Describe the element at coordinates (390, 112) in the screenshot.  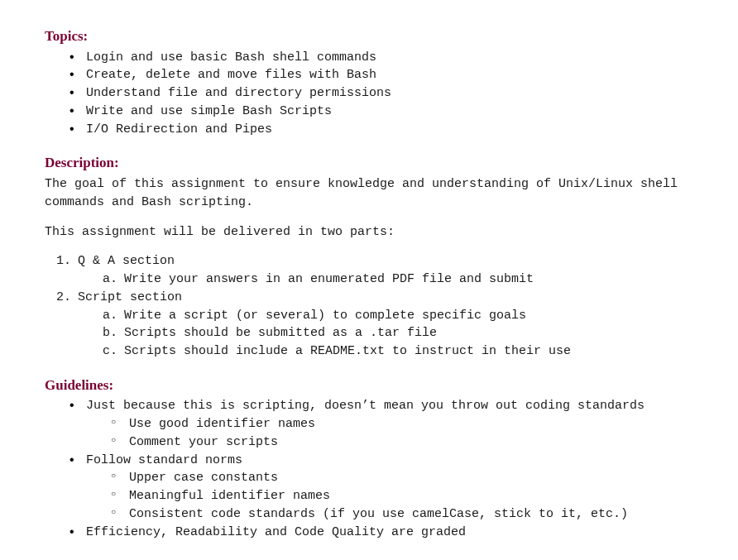
I see `list-item: Write and use simple Bash Scripts` at that location.